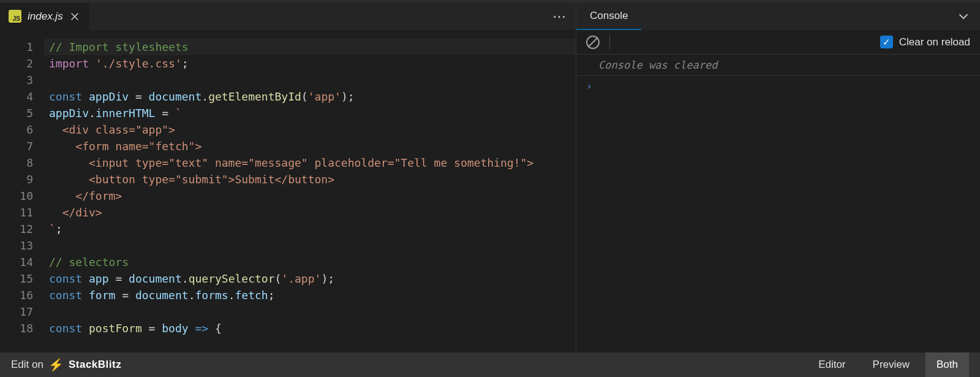 This screenshot has width=980, height=377. What do you see at coordinates (27, 365) in the screenshot?
I see `edit-on-label: Edit on` at bounding box center [27, 365].